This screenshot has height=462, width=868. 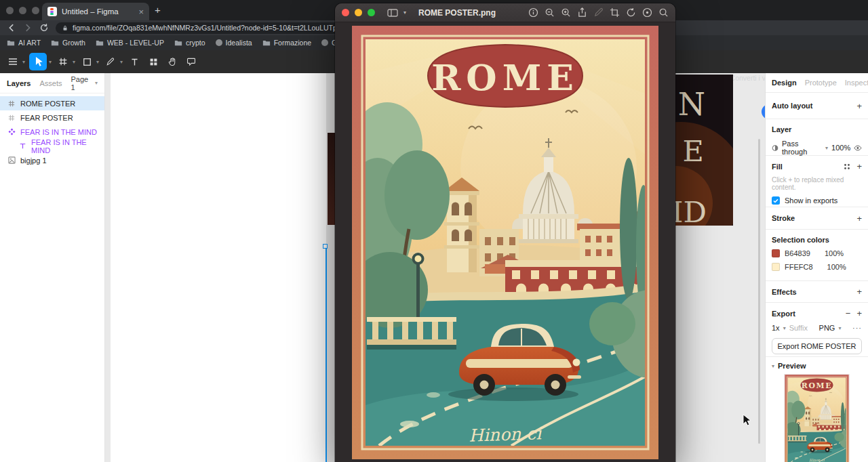 I want to click on layer-name: FEAR IS IN THE MIND, so click(x=68, y=146).